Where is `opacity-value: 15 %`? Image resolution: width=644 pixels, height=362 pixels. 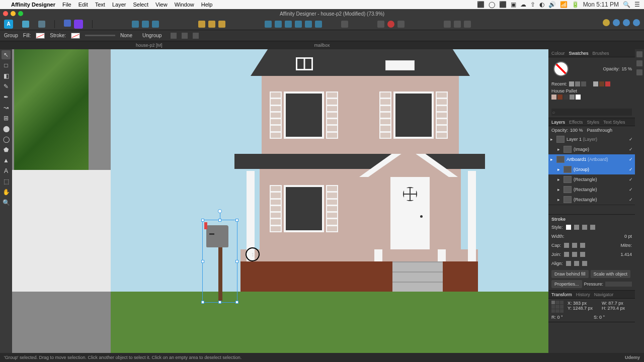
opacity-value: 15 % is located at coordinates (627, 69).